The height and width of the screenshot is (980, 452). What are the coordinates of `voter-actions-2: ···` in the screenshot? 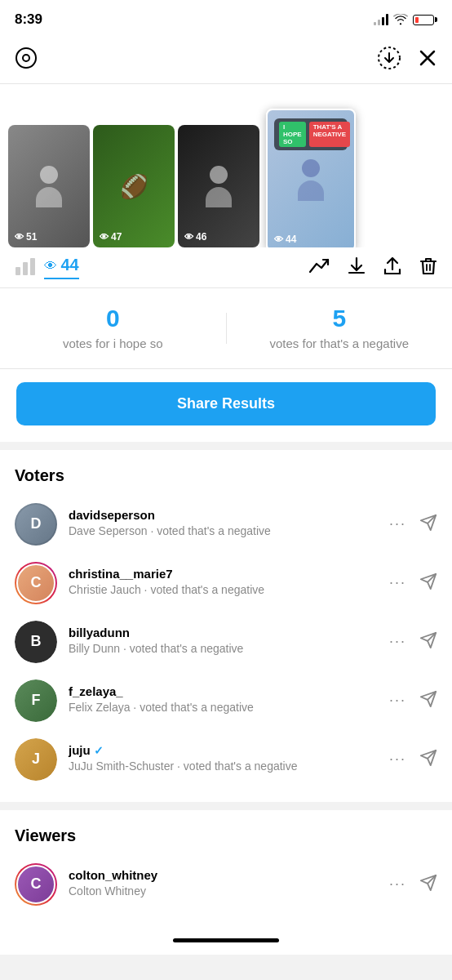 It's located at (413, 583).